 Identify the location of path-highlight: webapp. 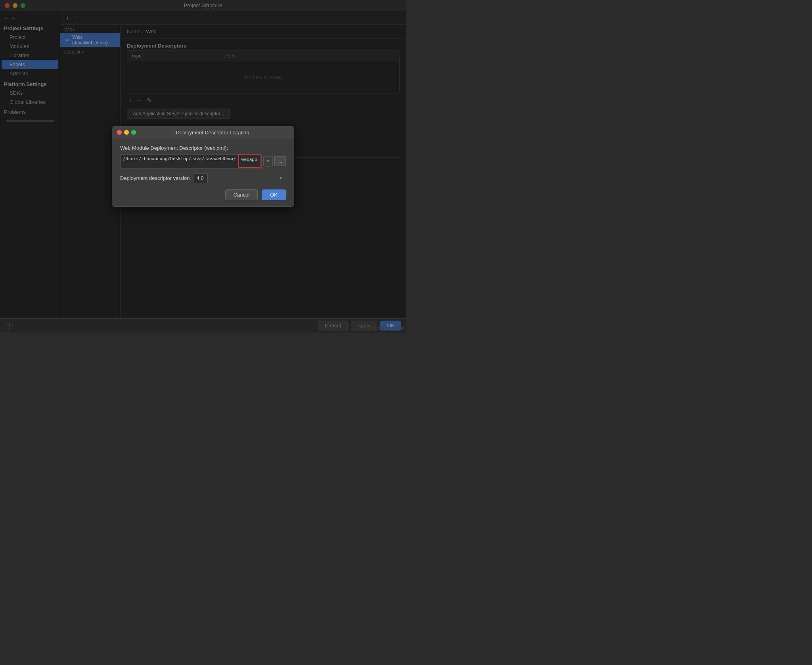
(249, 161).